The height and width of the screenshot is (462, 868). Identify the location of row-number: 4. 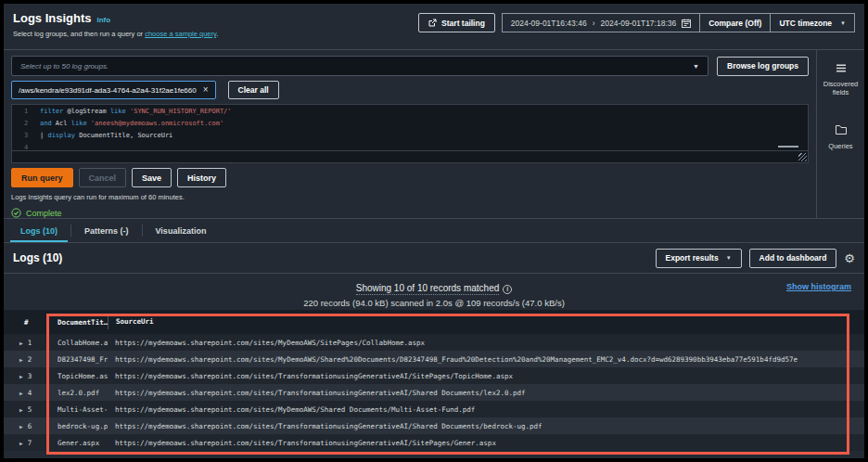
(30, 393).